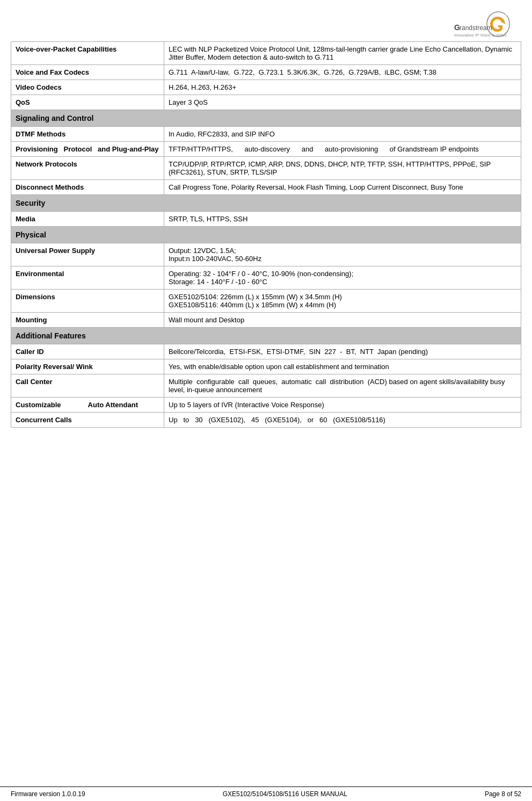 Image resolution: width=532 pixels, height=801 pixels. Describe the element at coordinates (266, 88) in the screenshot. I see `table-row: Video CodecsH.264, H.263, H.263+` at that location.